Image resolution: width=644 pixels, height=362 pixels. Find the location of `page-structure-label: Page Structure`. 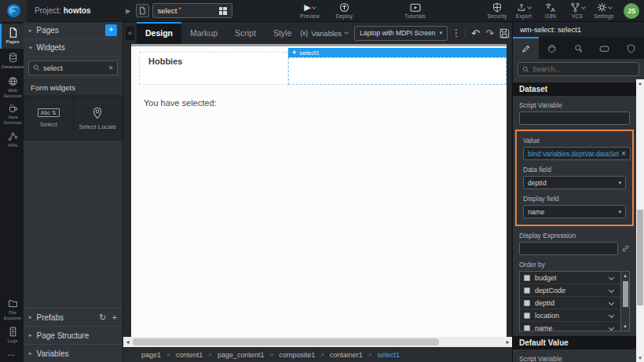

page-structure-label: Page Structure is located at coordinates (63, 336).